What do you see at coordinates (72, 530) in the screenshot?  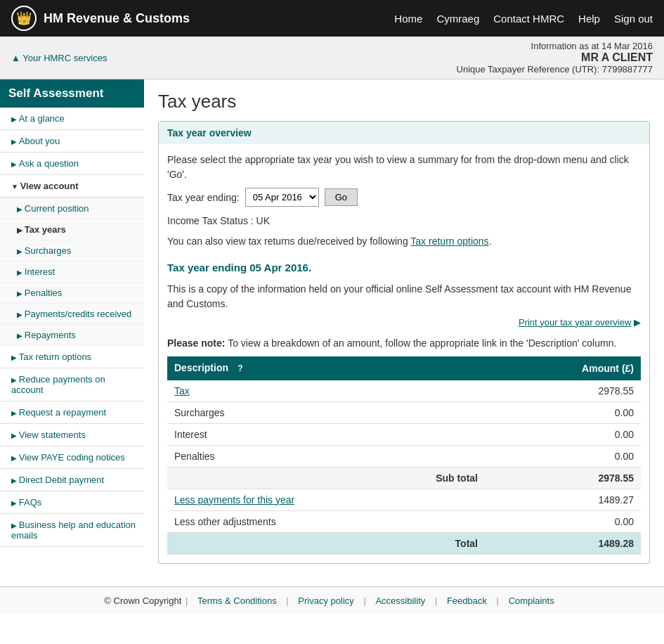 I see `sidebar-link-business-help: Business help and education emails` at bounding box center [72, 530].